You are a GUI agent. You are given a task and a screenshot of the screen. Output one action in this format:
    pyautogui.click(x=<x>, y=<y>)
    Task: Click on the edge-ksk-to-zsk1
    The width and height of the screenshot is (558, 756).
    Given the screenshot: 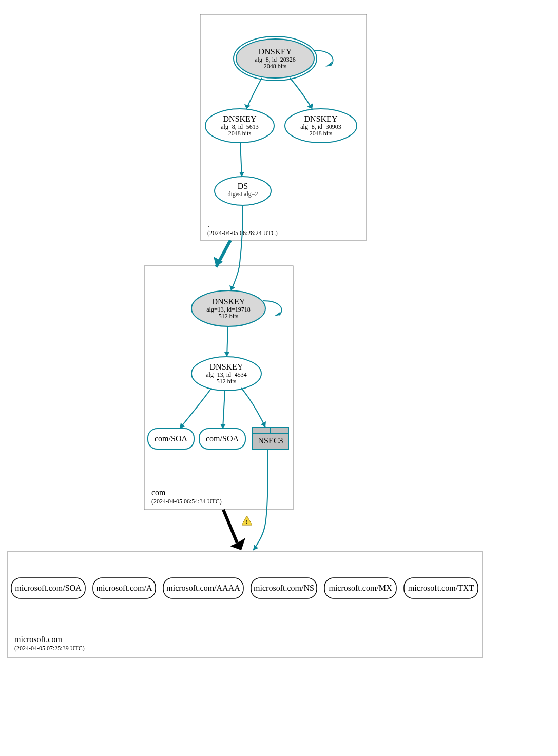 What is the action you would take?
    pyautogui.click(x=254, y=93)
    